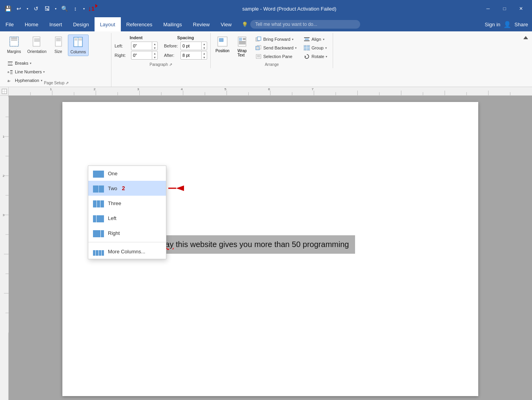 The image size is (532, 400). What do you see at coordinates (521, 9) in the screenshot?
I see `close-button: ✕` at bounding box center [521, 9].